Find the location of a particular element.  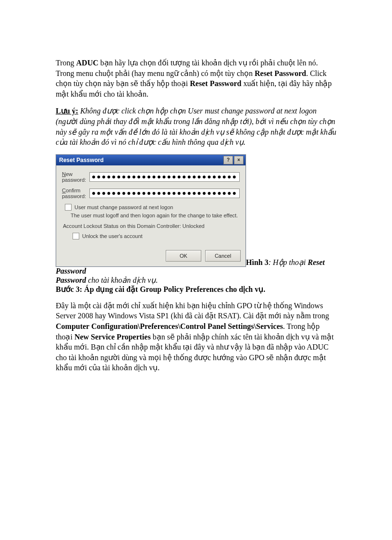

unlock-account-label: Unlock the user's account is located at coordinates (112, 236).